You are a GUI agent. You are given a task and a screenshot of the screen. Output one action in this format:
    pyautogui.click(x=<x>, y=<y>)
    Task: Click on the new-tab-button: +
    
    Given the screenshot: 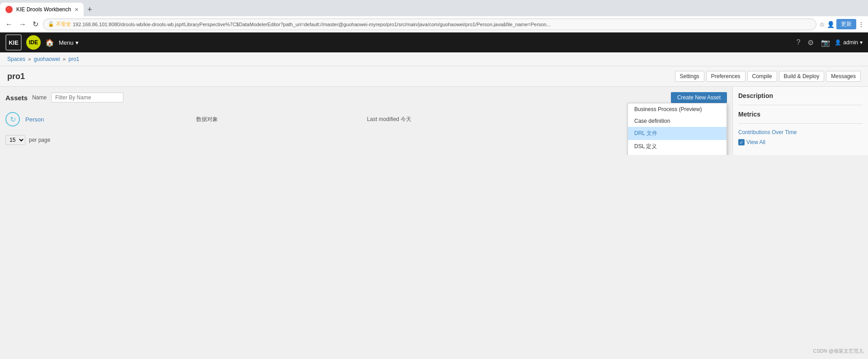 What is the action you would take?
    pyautogui.click(x=90, y=10)
    